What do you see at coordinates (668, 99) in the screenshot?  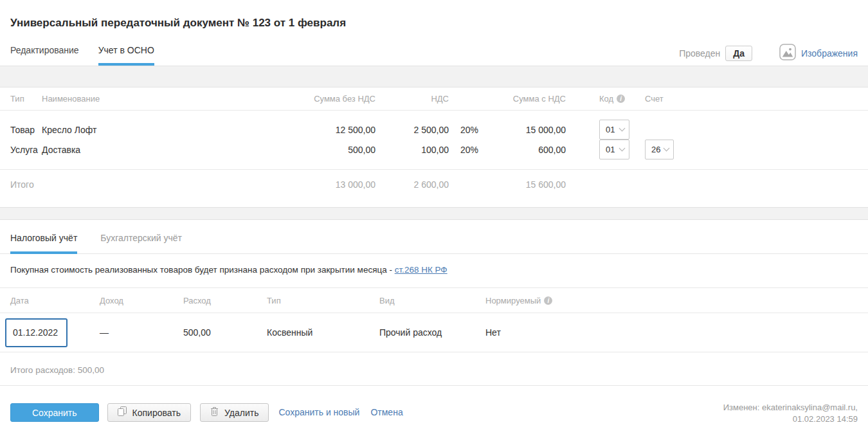 I see `col-account: Счет` at bounding box center [668, 99].